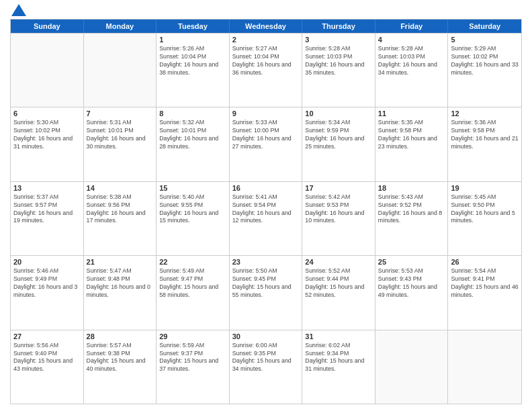 This screenshot has width=532, height=411. I want to click on calendar-cell: 2Sunrise: 5:27 AMSunset: 10:04 PMDayligh…, so click(266, 70).